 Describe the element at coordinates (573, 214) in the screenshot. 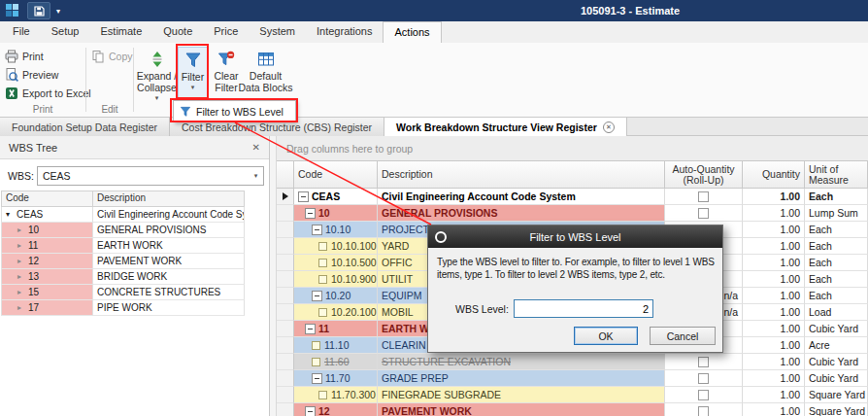

I see `grid-row-10: 10GENERAL PROVISIONS1.00Lump Sum` at that location.